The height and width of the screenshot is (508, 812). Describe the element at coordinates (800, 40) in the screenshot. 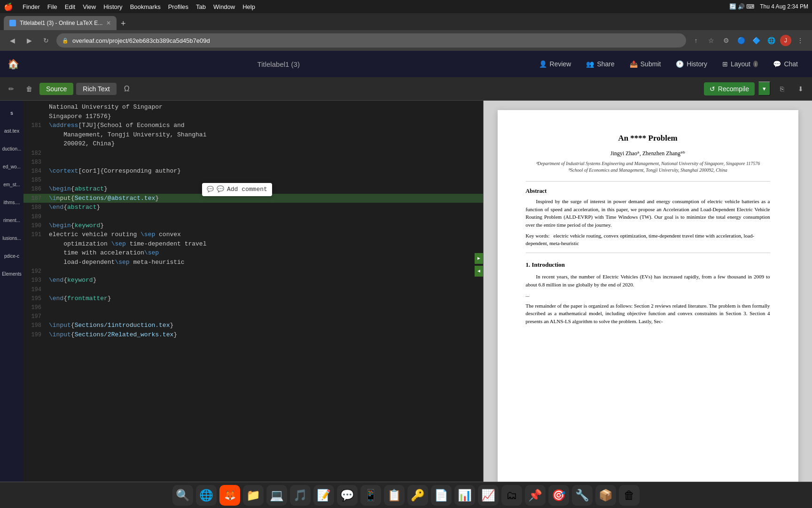

I see `menu-icon: ⋮` at that location.